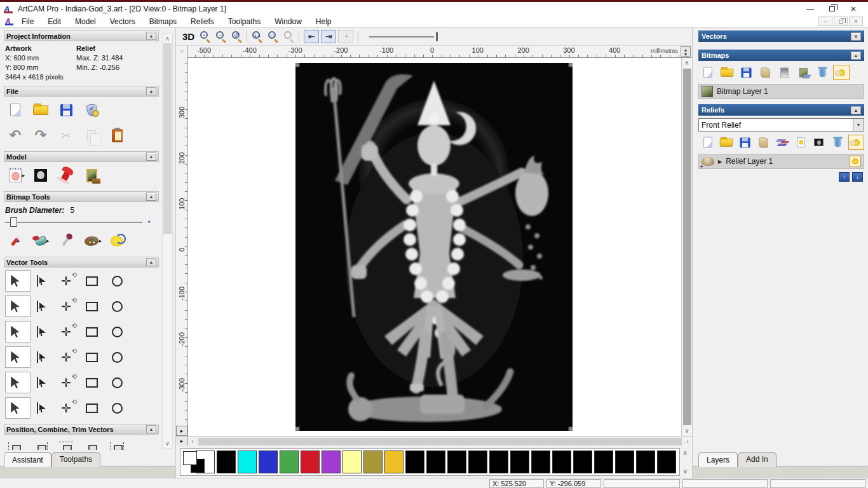 The width and height of the screenshot is (868, 488). Describe the element at coordinates (782, 161) in the screenshot. I see `relief-layer-row: ▶ Relief Layer 1` at that location.